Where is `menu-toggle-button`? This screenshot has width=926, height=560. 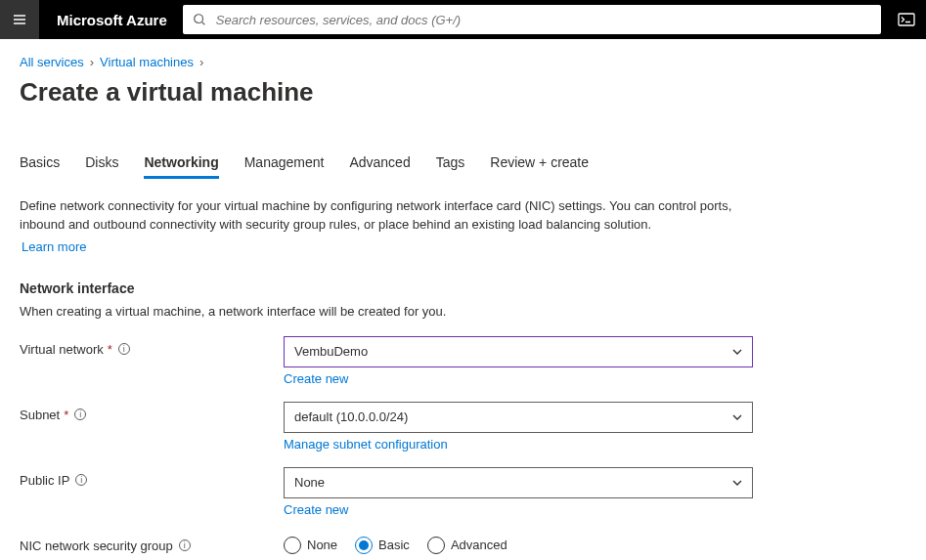 menu-toggle-button is located at coordinates (20, 20).